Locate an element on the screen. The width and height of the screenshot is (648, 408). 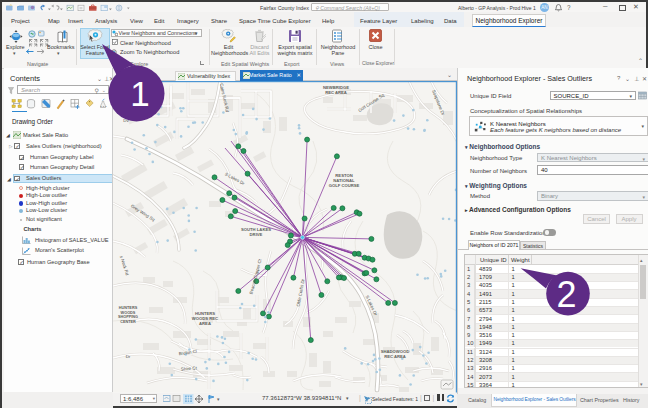
svg-text: WOODS is located at coordinates (128, 313).